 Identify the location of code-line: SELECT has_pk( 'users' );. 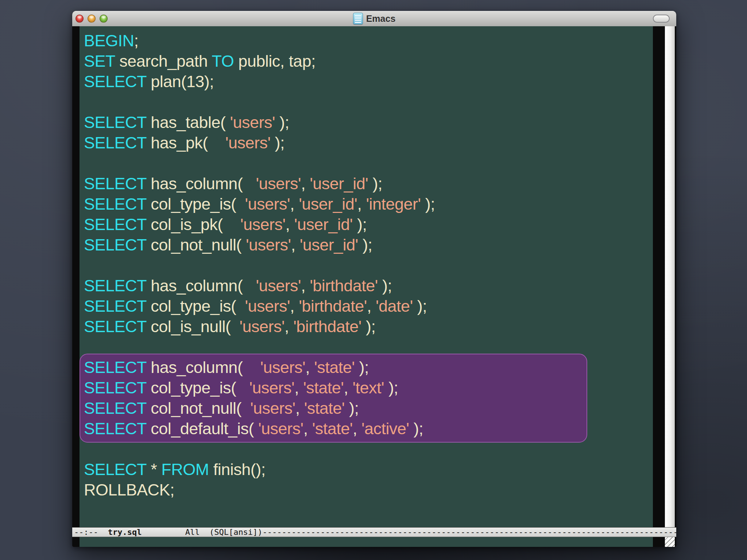
(368, 143).